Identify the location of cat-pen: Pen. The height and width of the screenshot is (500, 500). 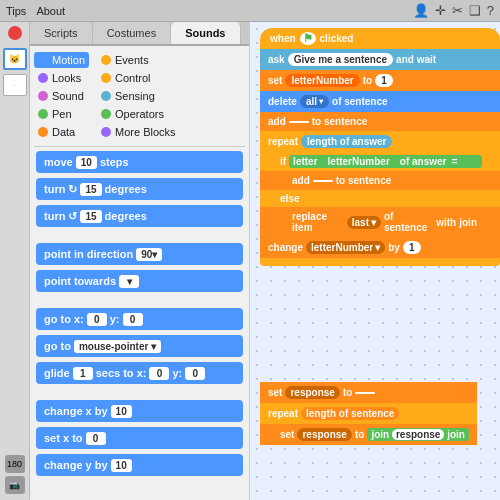
(62, 114).